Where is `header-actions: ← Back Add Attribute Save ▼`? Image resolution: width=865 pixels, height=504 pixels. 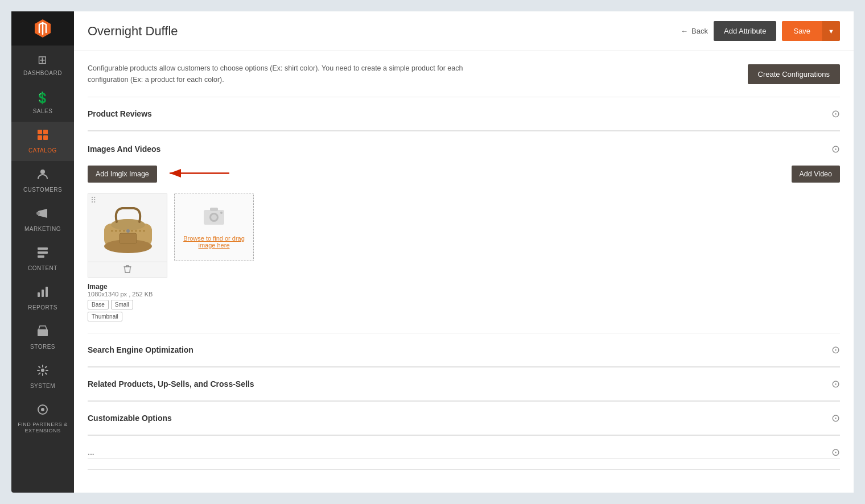
header-actions: ← Back Add Attribute Save ▼ is located at coordinates (760, 31).